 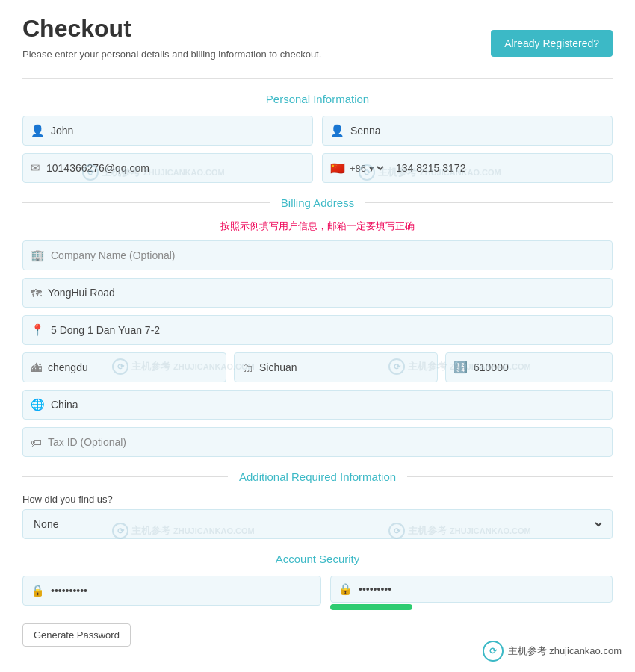 I want to click on top-divider, so click(x=318, y=79).